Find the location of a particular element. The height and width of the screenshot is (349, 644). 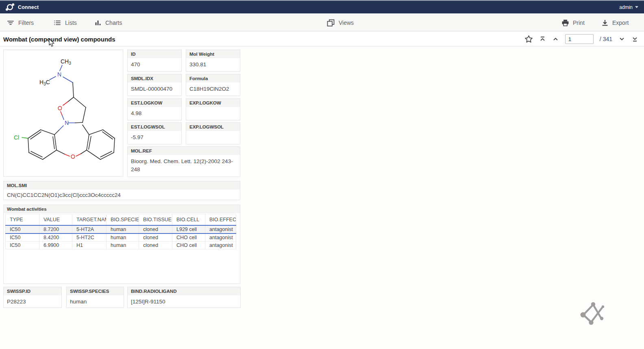

column-header: BIO.TISSUES is located at coordinates (156, 220).